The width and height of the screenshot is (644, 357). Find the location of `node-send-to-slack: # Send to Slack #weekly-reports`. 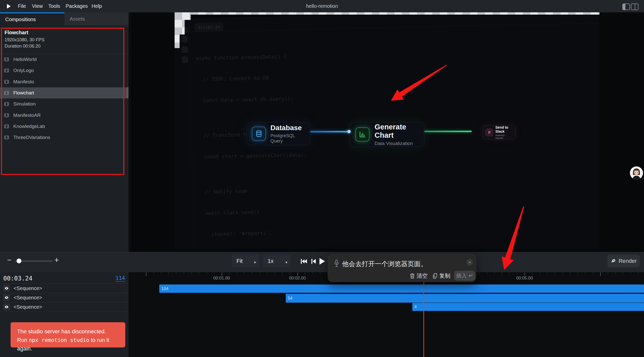

node-send-to-slack: # Send to Slack #weekly-reports is located at coordinates (499, 132).